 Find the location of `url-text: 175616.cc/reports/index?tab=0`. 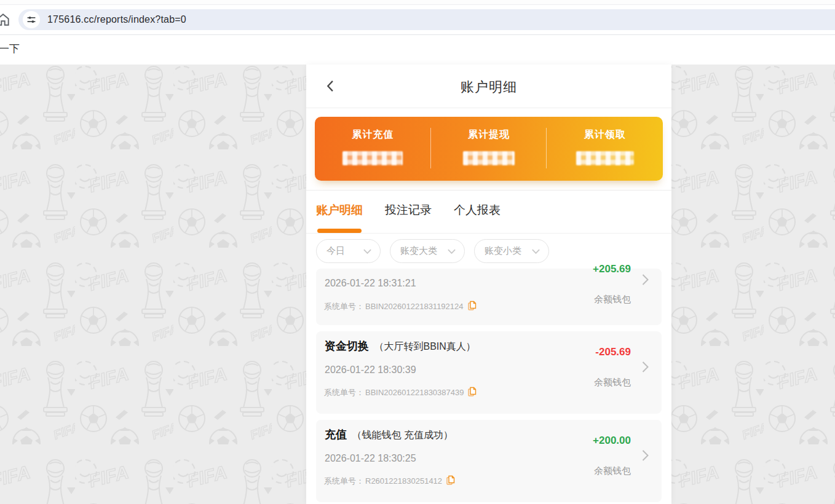

url-text: 175616.cc/reports/index?tab=0 is located at coordinates (117, 20).